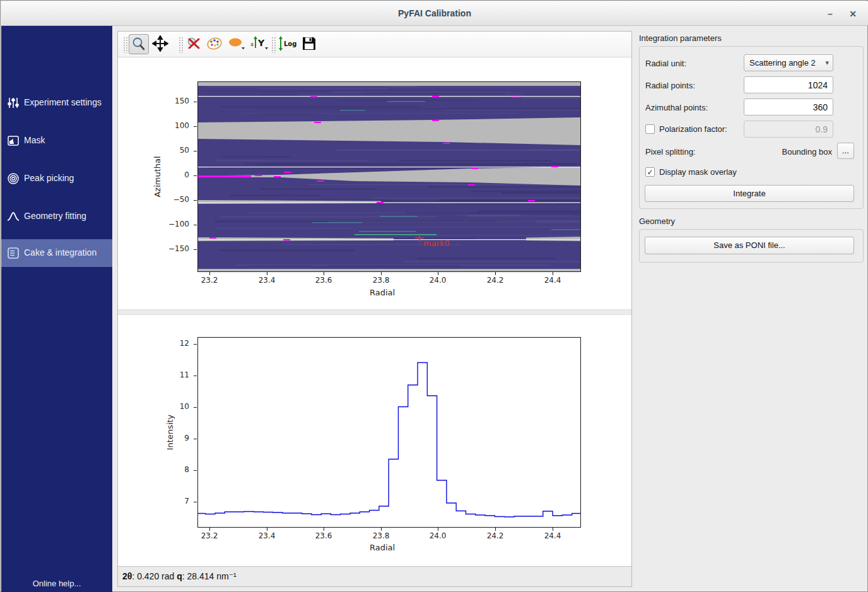 Image resolution: width=868 pixels, height=592 pixels. Describe the element at coordinates (139, 44) in the screenshot. I see `magnifier-icon` at that location.